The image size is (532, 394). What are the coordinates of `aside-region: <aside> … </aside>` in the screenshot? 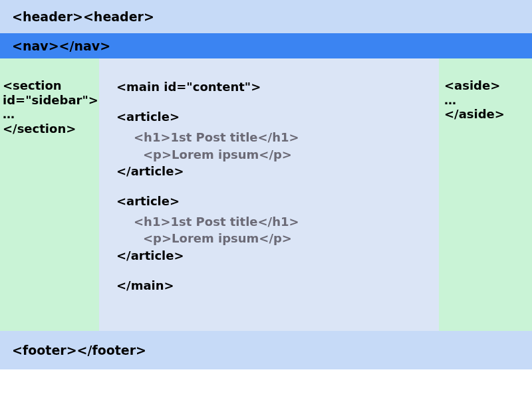 It's located at (485, 195).